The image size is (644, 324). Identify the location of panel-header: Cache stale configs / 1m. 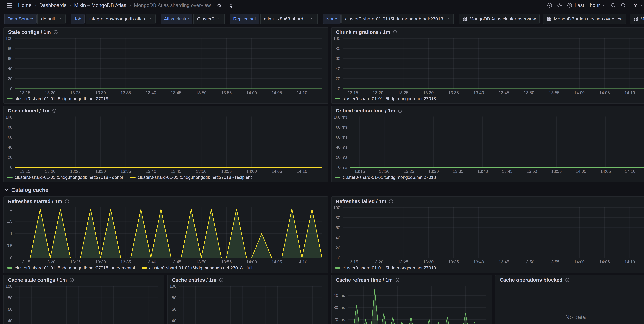
(84, 279).